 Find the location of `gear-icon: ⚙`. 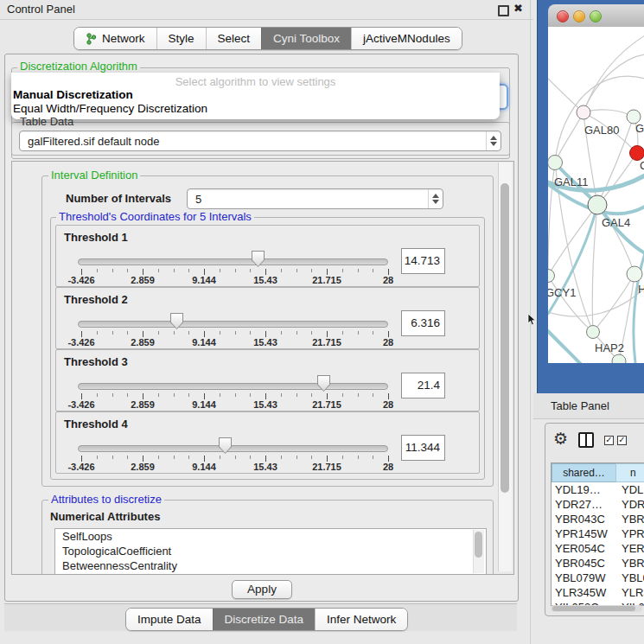

gear-icon: ⚙ is located at coordinates (560, 438).